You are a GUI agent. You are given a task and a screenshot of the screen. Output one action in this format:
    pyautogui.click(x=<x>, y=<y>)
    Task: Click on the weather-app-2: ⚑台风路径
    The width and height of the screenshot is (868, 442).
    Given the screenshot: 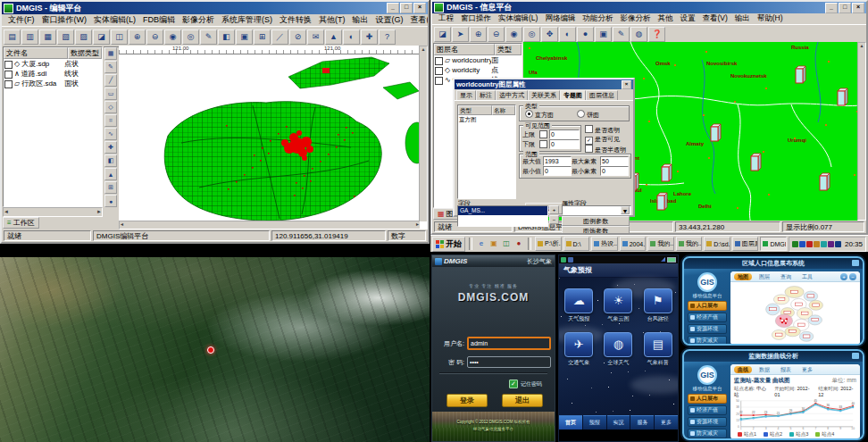 What is the action you would take?
    pyautogui.click(x=658, y=305)
    